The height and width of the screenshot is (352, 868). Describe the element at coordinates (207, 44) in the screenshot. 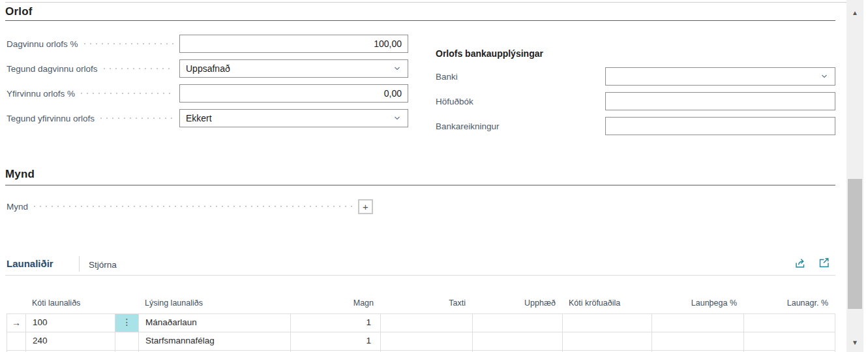

I see `field-row-dagvinnu-orlofs: Dagvinnu orlofs %` at that location.